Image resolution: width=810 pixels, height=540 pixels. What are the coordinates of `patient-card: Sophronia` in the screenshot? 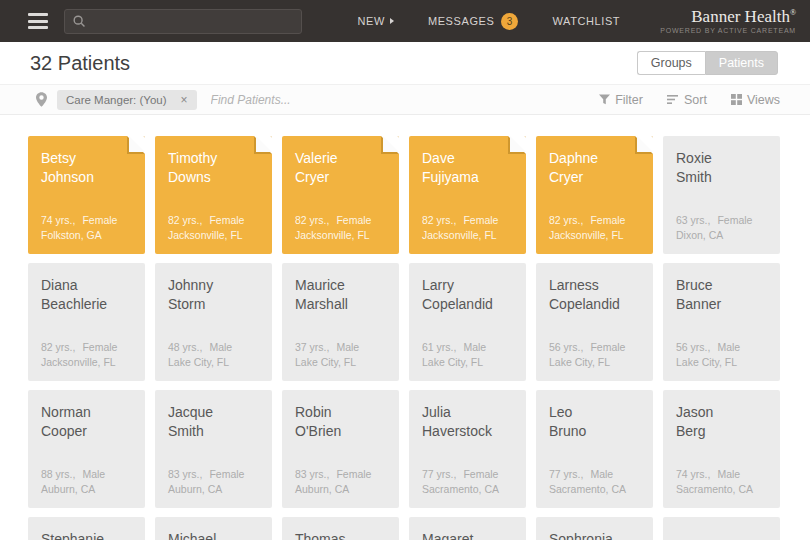 It's located at (594, 528).